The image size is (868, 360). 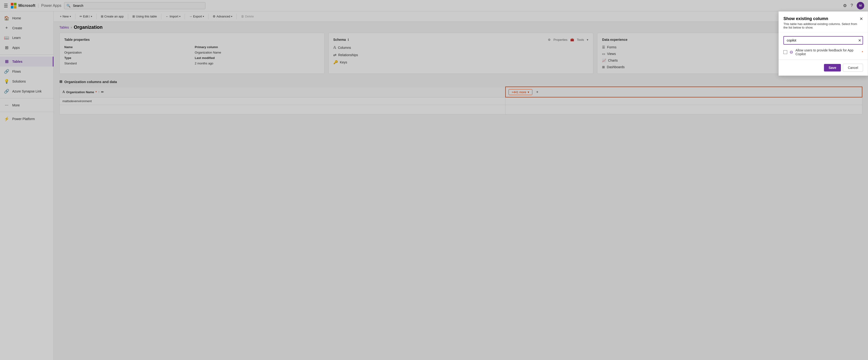 What do you see at coordinates (822, 19) in the screenshot?
I see `modal-title: Show existing column` at bounding box center [822, 19].